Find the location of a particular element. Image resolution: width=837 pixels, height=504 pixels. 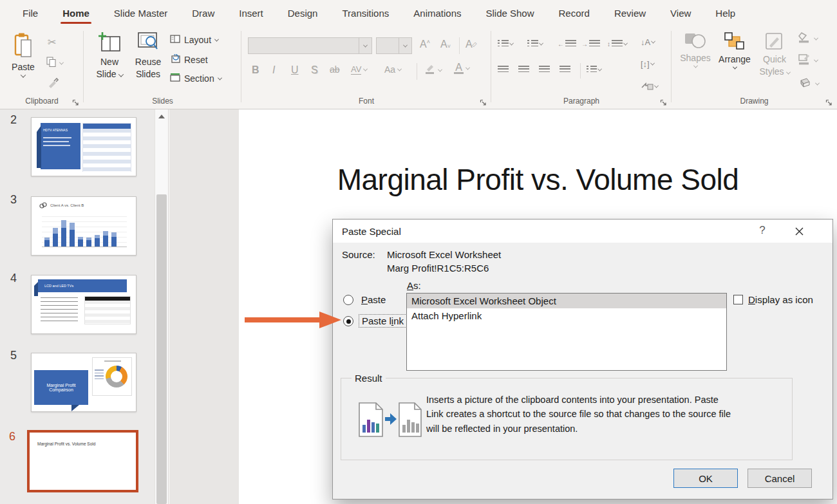

justify-button is located at coordinates (565, 70).